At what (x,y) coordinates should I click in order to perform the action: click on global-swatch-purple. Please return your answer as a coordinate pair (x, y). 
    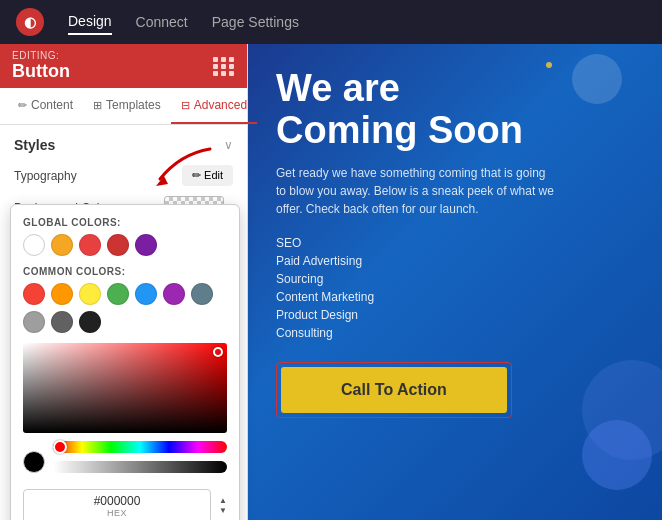
    Looking at the image, I should click on (146, 245).